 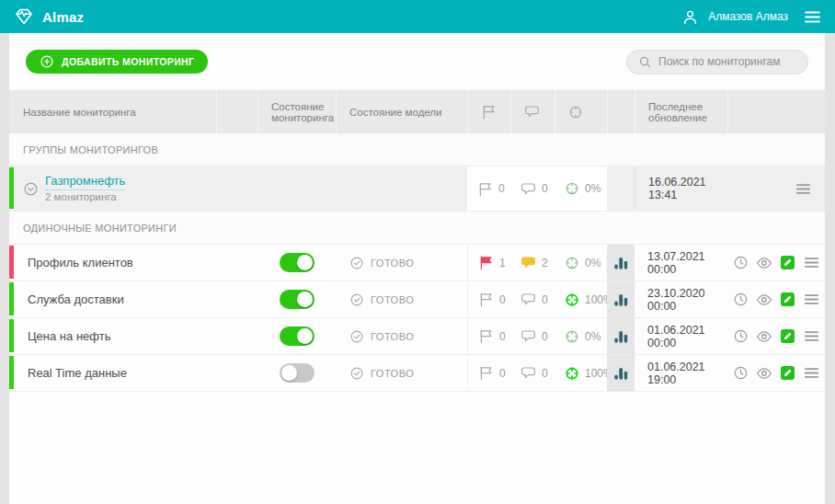 I want to click on comments-cell: 2, so click(x=532, y=263).